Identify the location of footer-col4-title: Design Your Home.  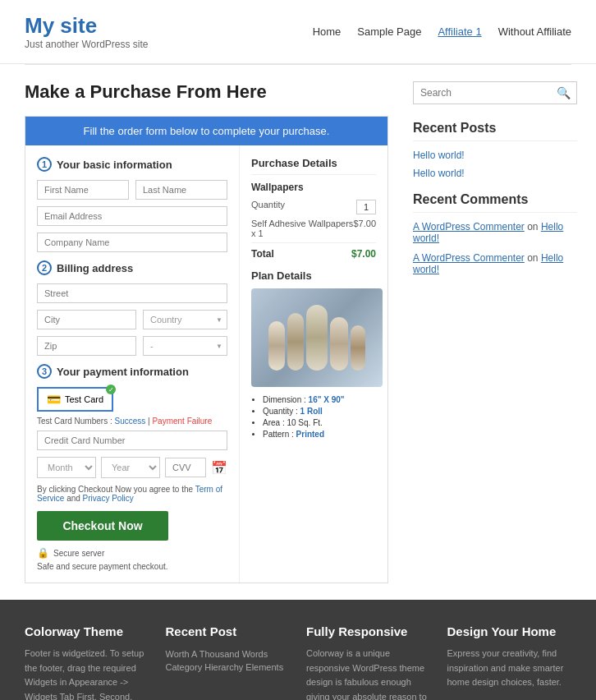
(510, 631).